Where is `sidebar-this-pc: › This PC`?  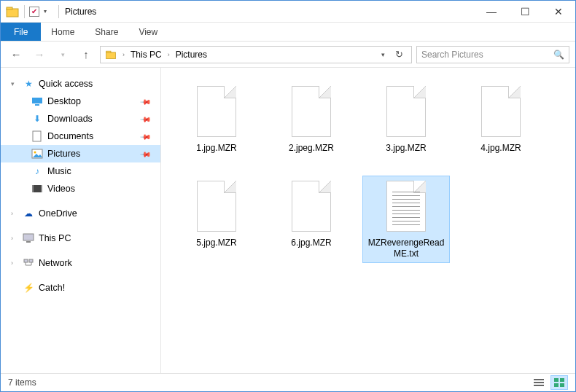
sidebar-this-pc: › This PC is located at coordinates (80, 238).